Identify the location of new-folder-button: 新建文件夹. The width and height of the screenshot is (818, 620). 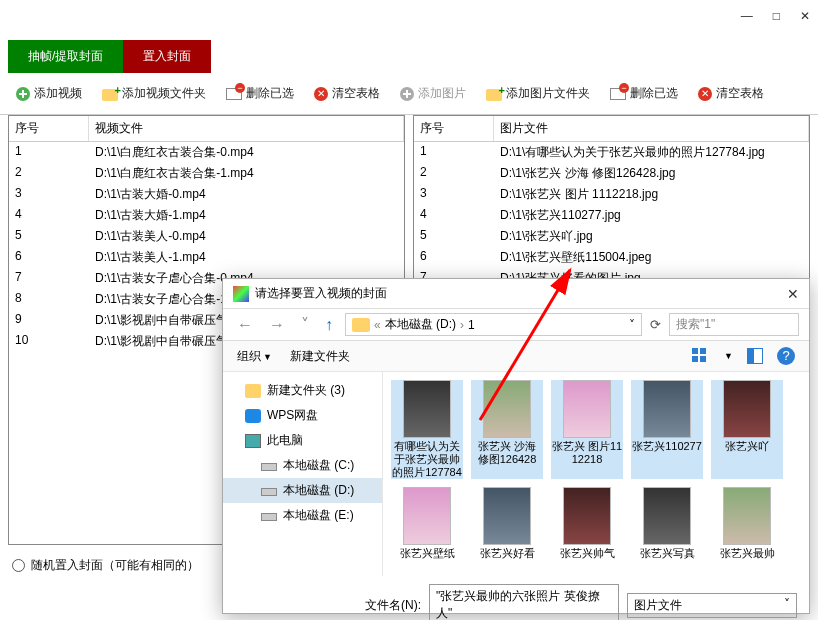
(320, 356).